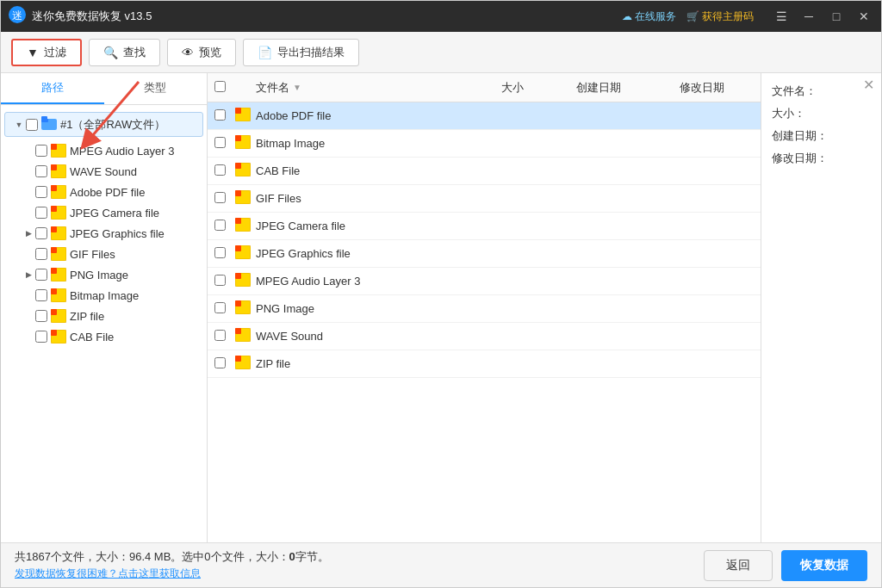 This screenshot has height=588, width=882. Describe the element at coordinates (868, 84) in the screenshot. I see `info-close-button: ✕` at that location.